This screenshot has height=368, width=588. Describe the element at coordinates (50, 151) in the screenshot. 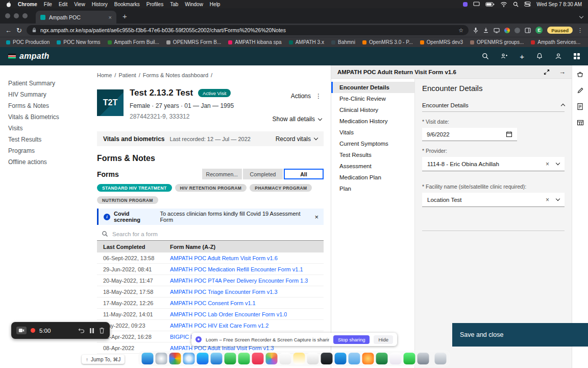

I see `sidebar-item: Programs` at that location.